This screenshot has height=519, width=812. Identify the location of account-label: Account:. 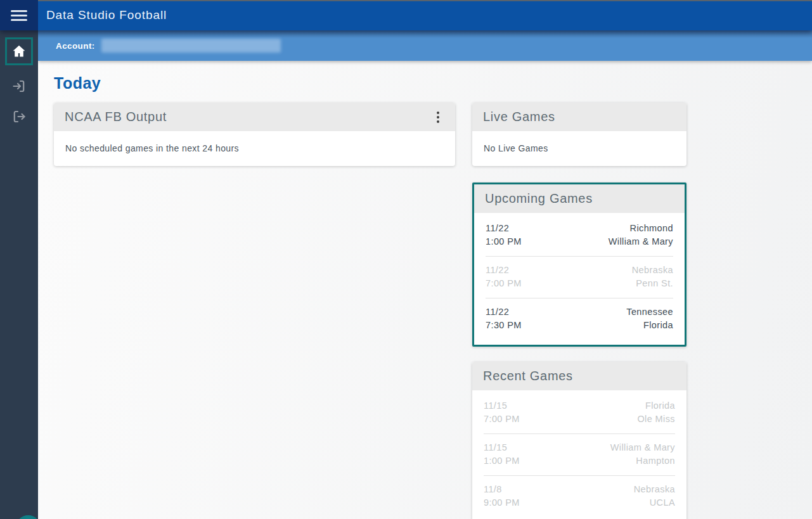
(75, 46).